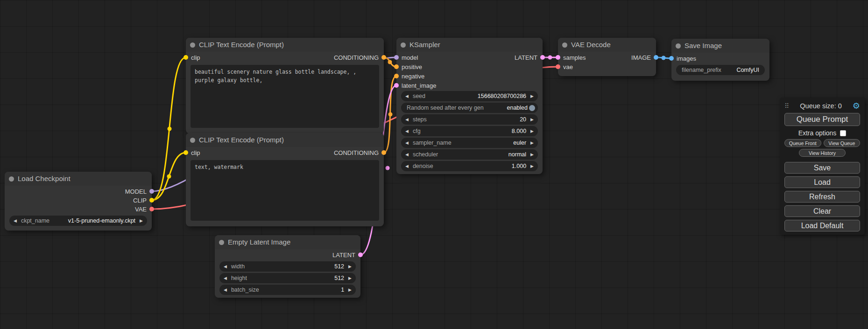  Describe the element at coordinates (78, 201) in the screenshot. I see `node-load-checkpoint: Load Checkpoint MODEL CLIP VAE ckpt_name…` at that location.